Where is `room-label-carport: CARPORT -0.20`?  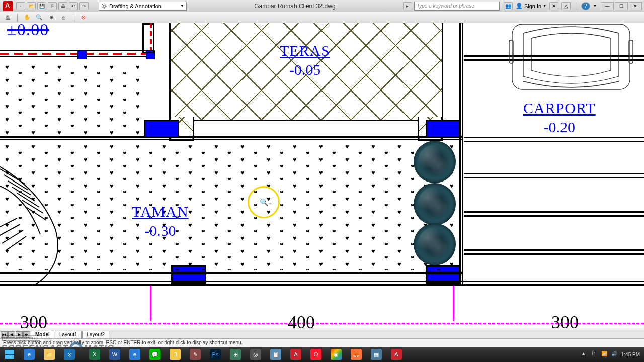 room-label-carport: CARPORT -0.20 is located at coordinates (559, 118).